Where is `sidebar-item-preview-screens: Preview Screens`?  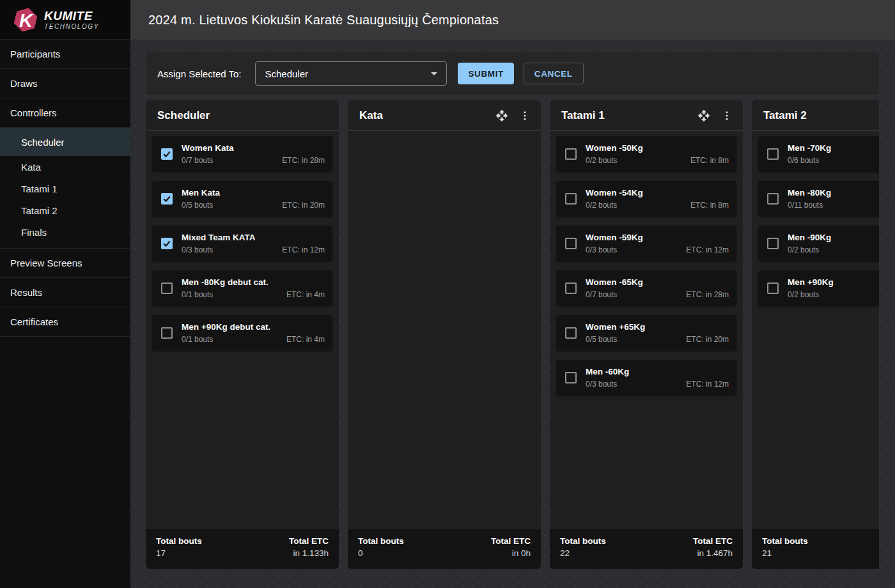
sidebar-item-preview-screens: Preview Screens is located at coordinates (65, 263).